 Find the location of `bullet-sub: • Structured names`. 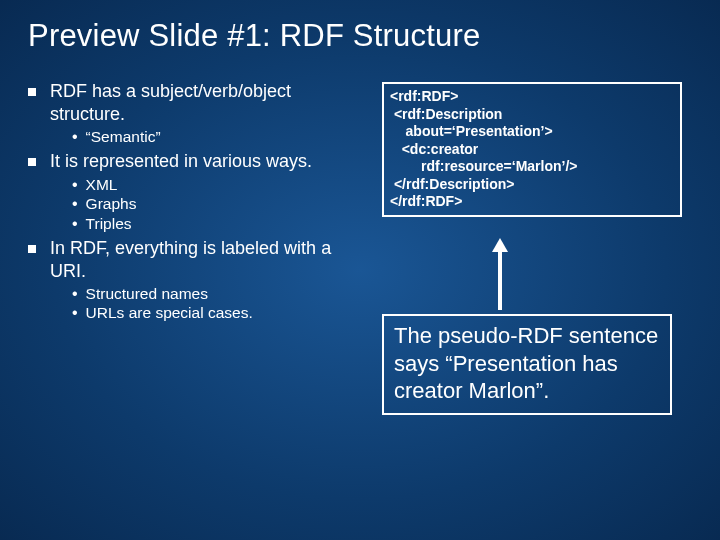

bullet-sub: • Structured names is located at coordinates (220, 294).